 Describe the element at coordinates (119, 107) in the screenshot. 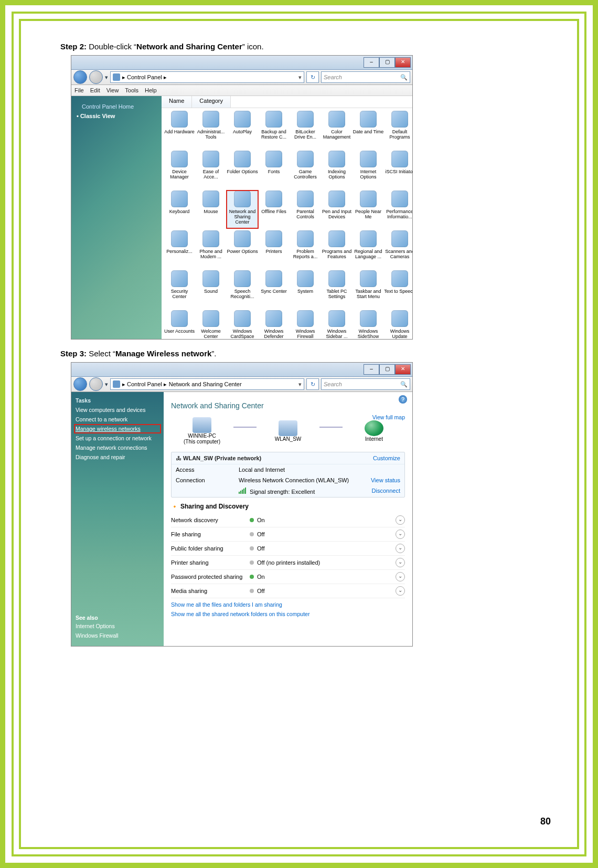

I see `sidebar-home-link: Control Panel Home` at that location.